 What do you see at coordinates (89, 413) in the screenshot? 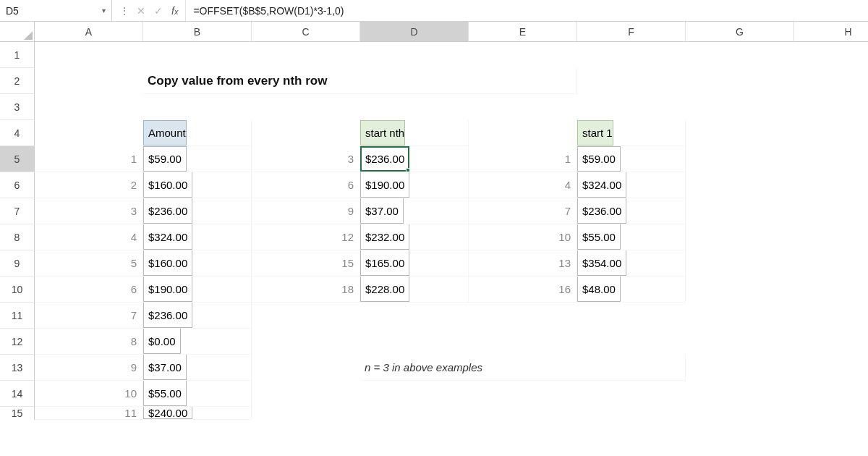
I see `row-index-a: 11` at bounding box center [89, 413].